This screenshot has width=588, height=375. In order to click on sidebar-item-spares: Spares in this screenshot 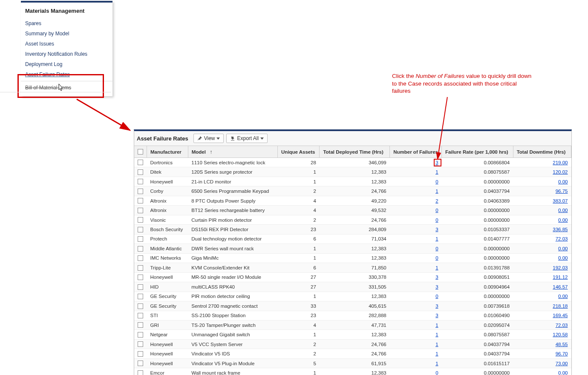, I will do `click(66, 23)`.